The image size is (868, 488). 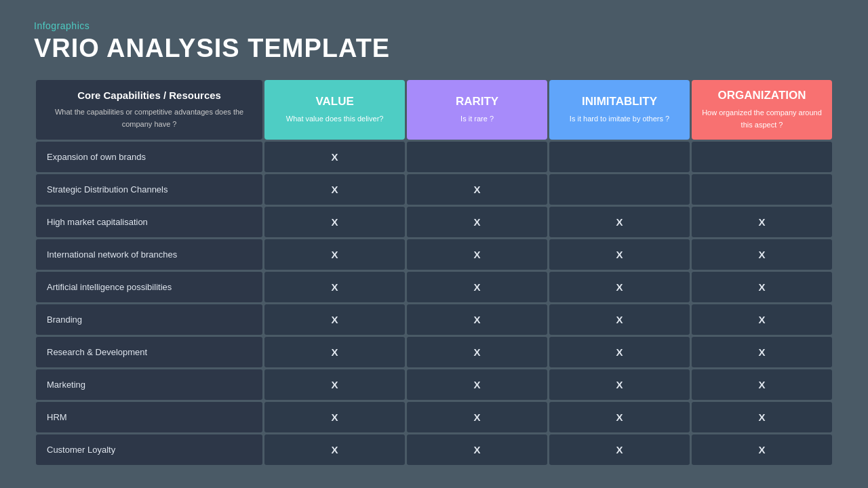 What do you see at coordinates (434, 157) in the screenshot?
I see `table-row: Expansion of own brandsX` at bounding box center [434, 157].